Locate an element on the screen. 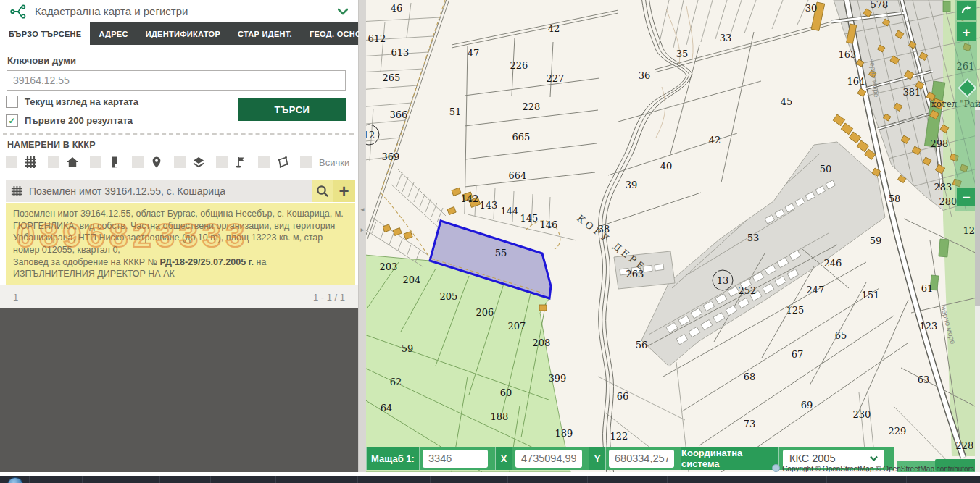 The height and width of the screenshot is (483, 980). attribution-text: Copyright © OpenStreetMap © OpenStreetMa… is located at coordinates (879, 469).